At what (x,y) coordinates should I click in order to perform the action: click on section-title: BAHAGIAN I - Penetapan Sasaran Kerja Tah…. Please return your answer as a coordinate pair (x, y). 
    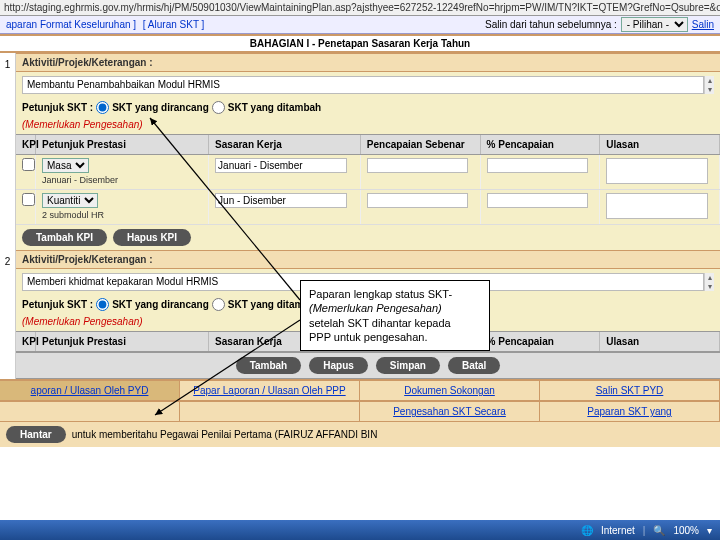
    Looking at the image, I should click on (360, 44).